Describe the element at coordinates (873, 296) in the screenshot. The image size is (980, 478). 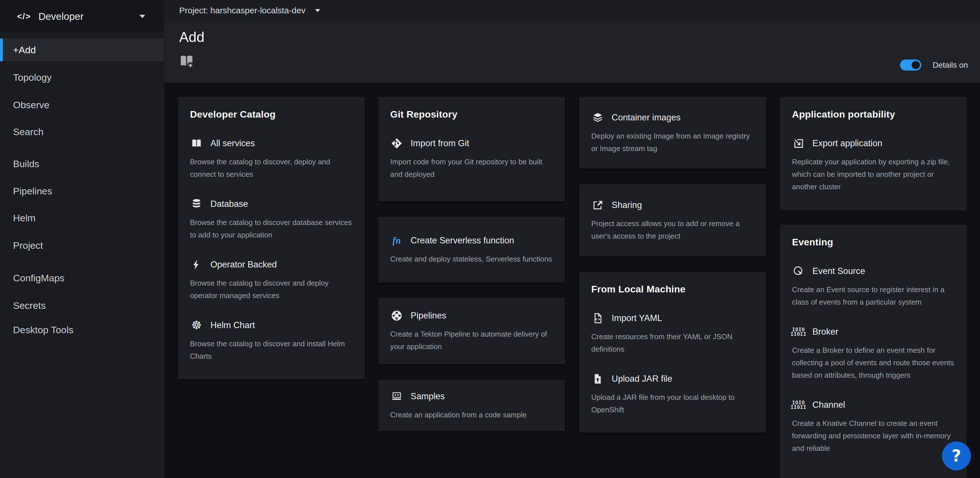
I see `item-description: Create an Event source to register inter…` at that location.